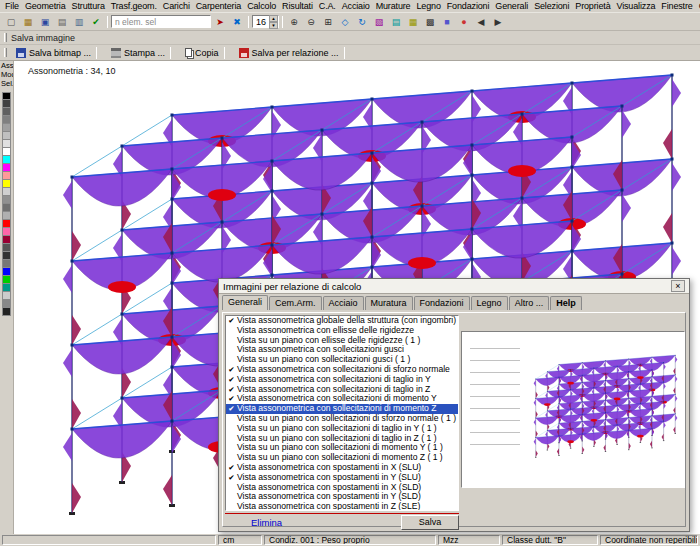  Describe the element at coordinates (676, 6) in the screenshot. I see `menu-item: Finestre` at that location.